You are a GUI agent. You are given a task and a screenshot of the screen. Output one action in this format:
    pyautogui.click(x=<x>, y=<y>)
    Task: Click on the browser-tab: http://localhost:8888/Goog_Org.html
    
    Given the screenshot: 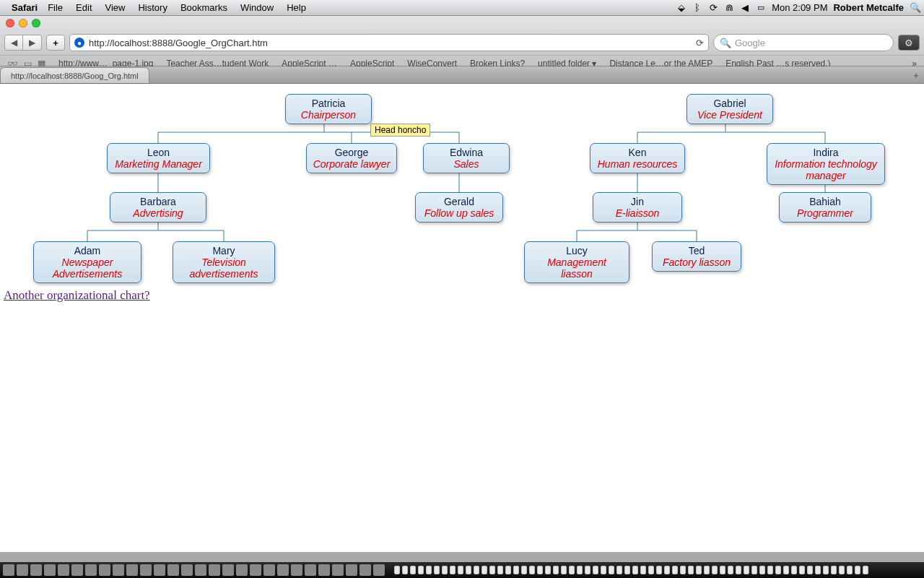 What is the action you would take?
    pyautogui.click(x=75, y=75)
    